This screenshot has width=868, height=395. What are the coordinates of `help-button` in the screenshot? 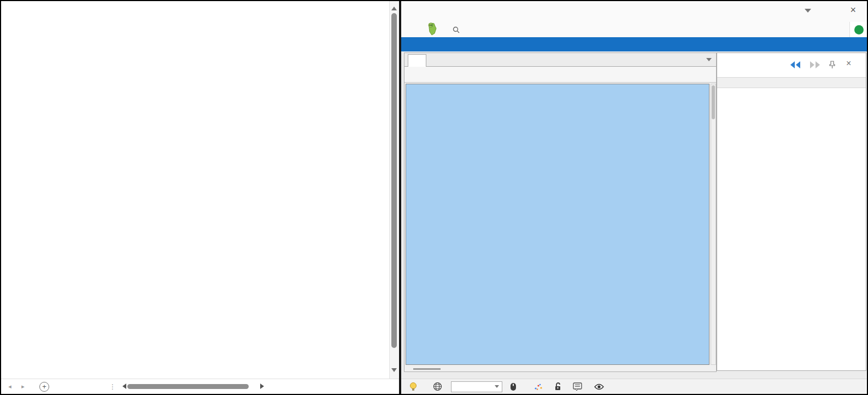 It's located at (859, 30).